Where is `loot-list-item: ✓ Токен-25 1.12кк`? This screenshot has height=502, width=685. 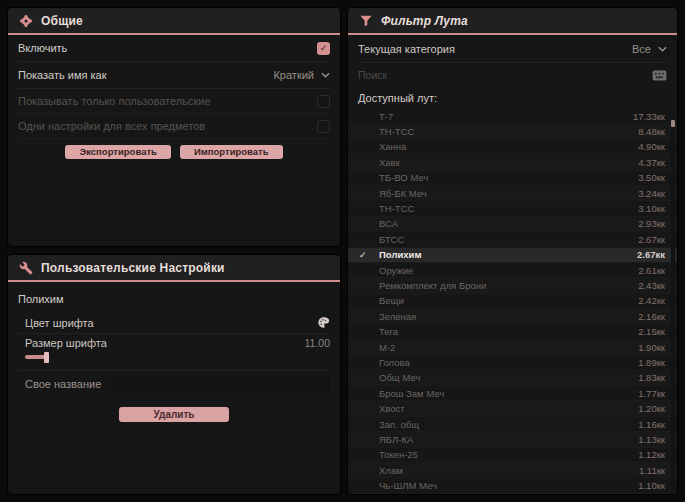
loot-list-item: ✓ Токен-25 1.12кк is located at coordinates (512, 456).